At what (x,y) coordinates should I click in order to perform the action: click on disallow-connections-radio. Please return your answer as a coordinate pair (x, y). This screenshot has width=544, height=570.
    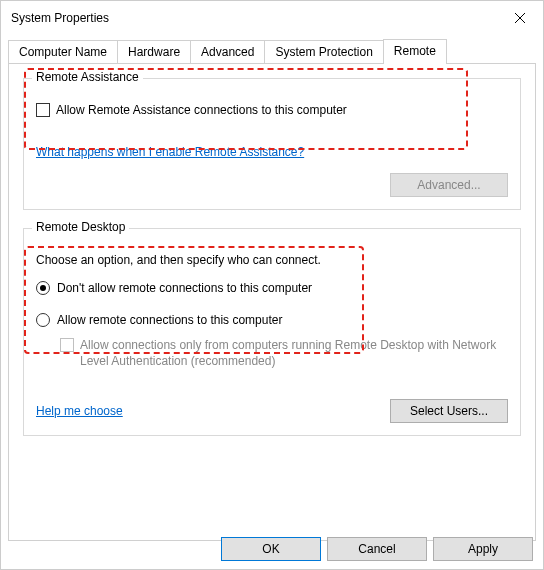
    Looking at the image, I should click on (43, 288).